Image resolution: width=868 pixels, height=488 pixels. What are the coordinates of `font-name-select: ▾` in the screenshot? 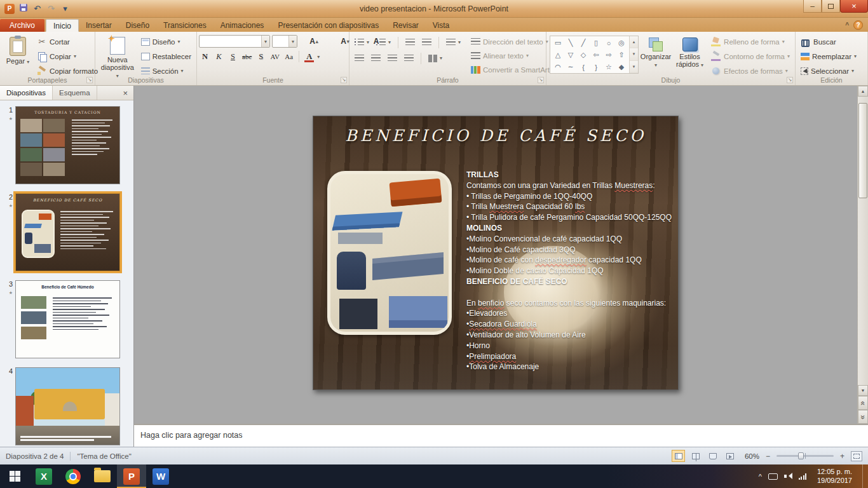 It's located at (234, 41).